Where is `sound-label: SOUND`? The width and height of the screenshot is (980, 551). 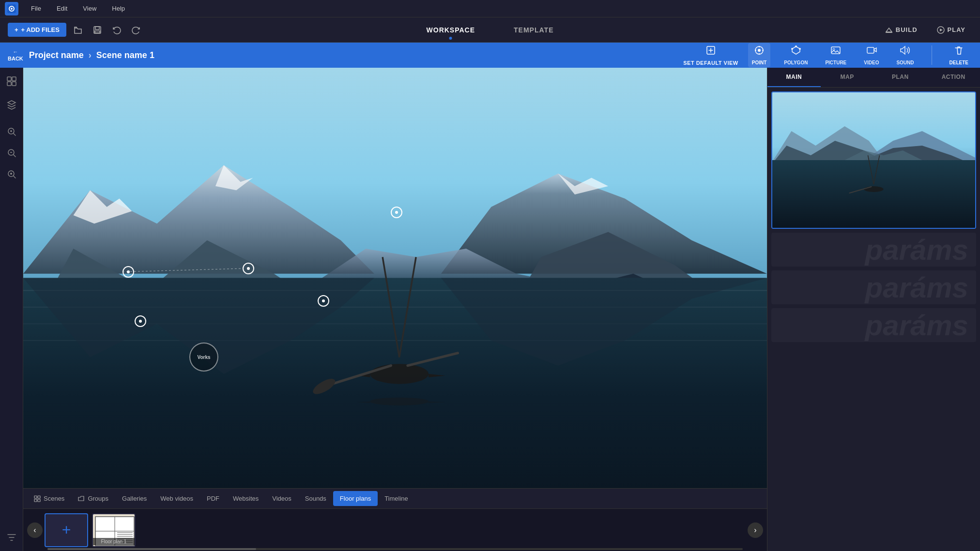
sound-label: SOUND is located at coordinates (905, 63).